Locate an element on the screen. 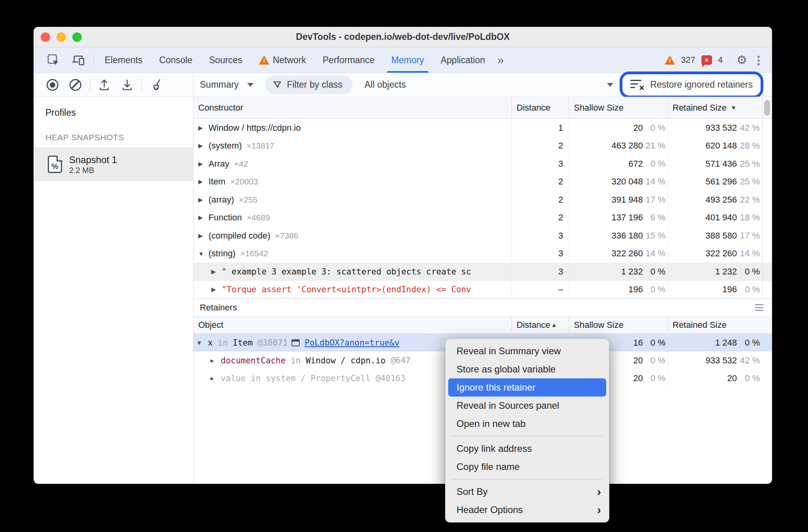  window-title: DevTools - codepen.io/web-dot-dev/live/P… is located at coordinates (403, 37).